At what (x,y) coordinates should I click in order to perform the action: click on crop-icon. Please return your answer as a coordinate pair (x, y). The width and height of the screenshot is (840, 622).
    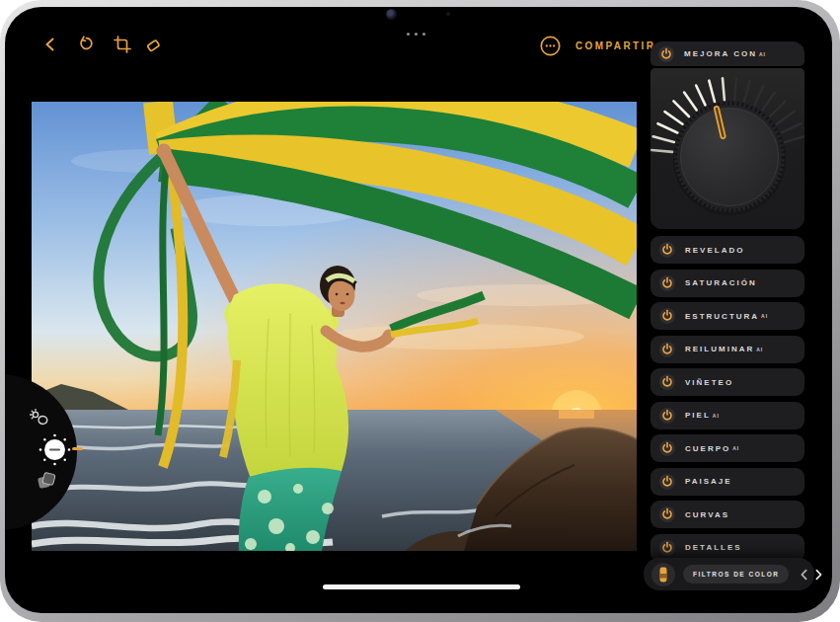
    Looking at the image, I should click on (122, 44).